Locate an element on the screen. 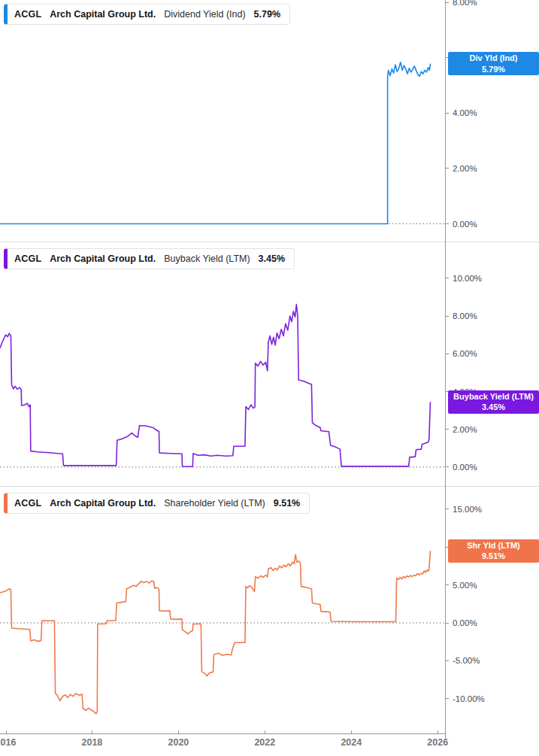 This screenshot has width=539, height=756. y-tick-label: 6.00% is located at coordinates (465, 354).